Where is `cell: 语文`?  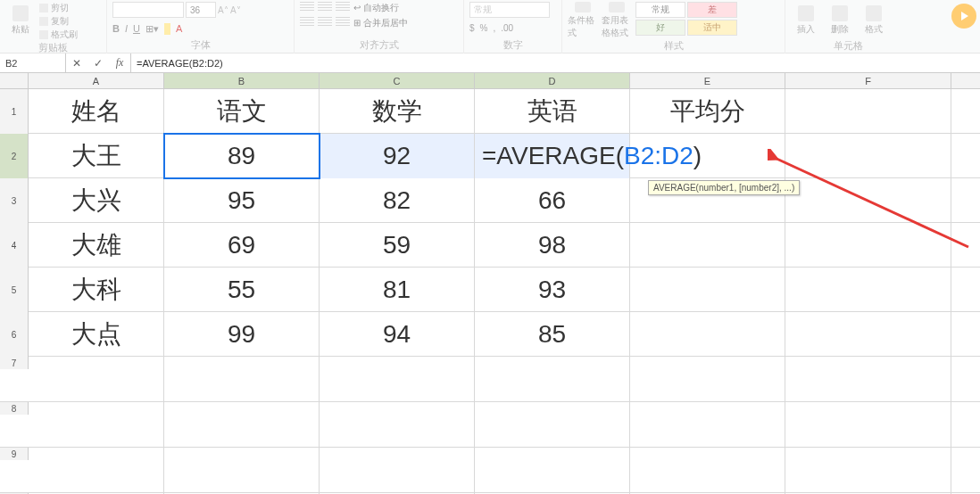
cell: 语文 is located at coordinates (242, 111).